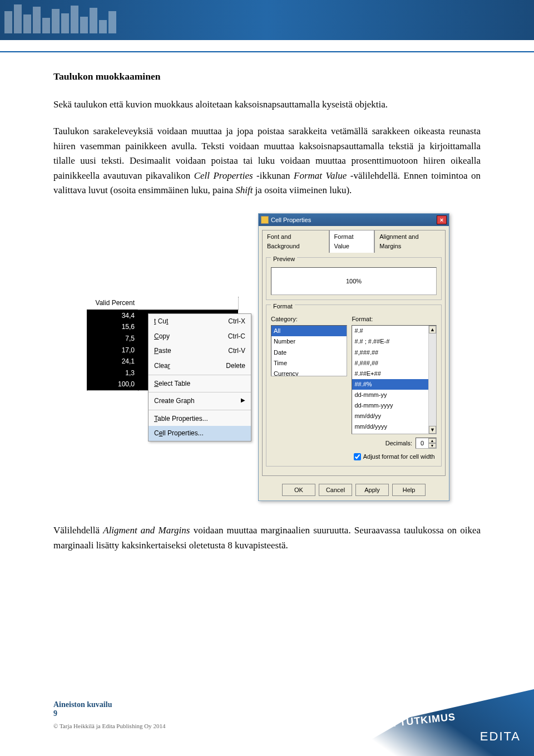  I want to click on context-menu-clear: ClearDelete, so click(200, 366).